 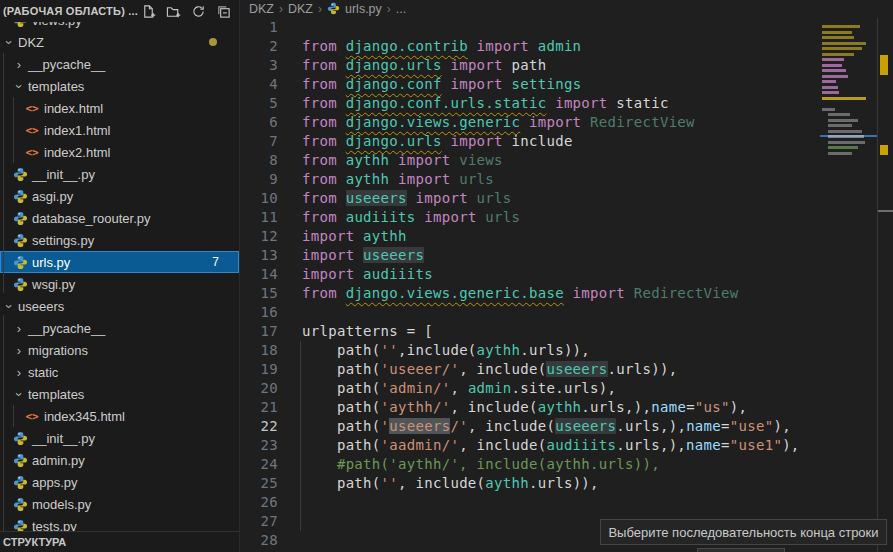 What do you see at coordinates (743, 532) in the screenshot?
I see `tooltip-text: Выберите последовательность конца строки` at bounding box center [743, 532].